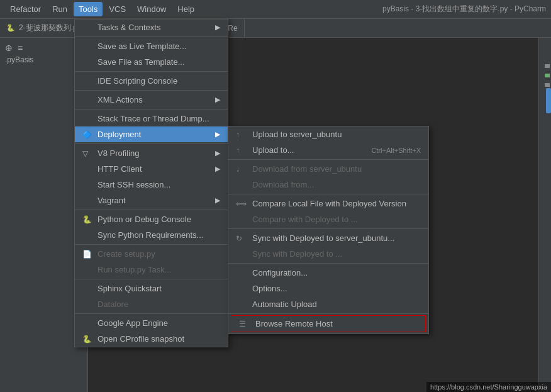  What do you see at coordinates (233, 28) in the screenshot?
I see `tab-label-3: Re` at bounding box center [233, 28].